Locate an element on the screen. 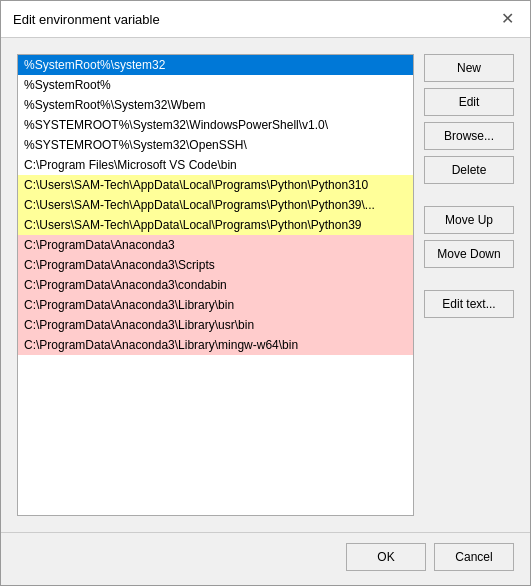 The width and height of the screenshot is (531, 586). dialog-title: Edit environment variable is located at coordinates (86, 20).